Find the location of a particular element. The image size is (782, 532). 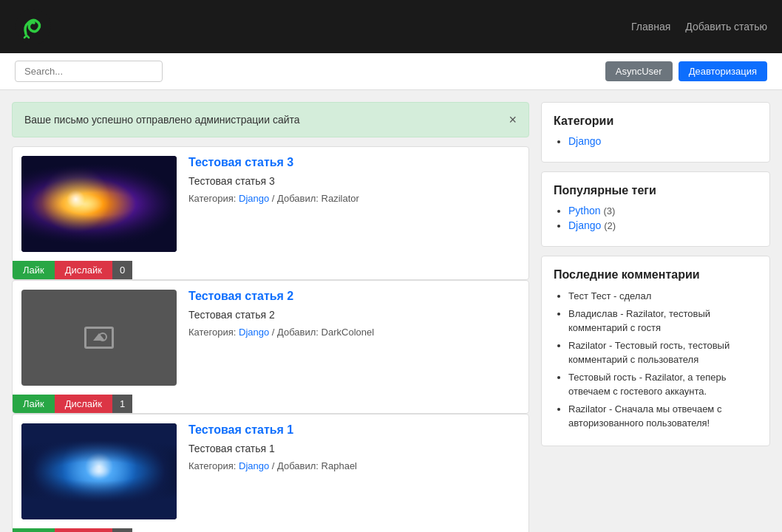

list-item: Django (2) is located at coordinates (663, 225).